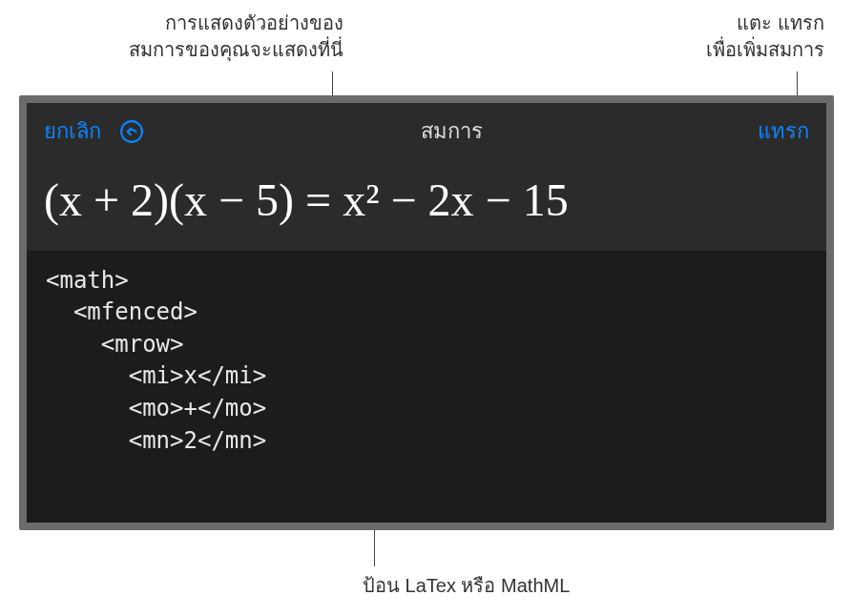  What do you see at coordinates (426, 132) in the screenshot?
I see `dialog-header: ยกเลิก สมการ แทรก` at bounding box center [426, 132].